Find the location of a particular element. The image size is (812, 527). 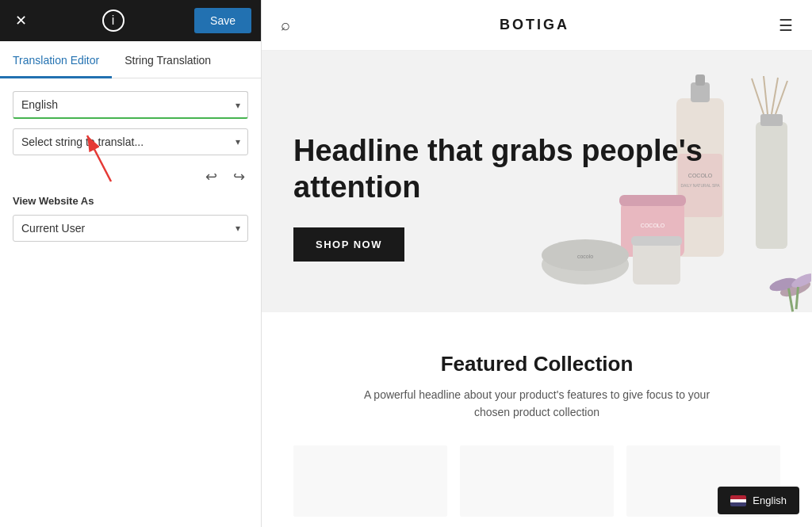

search-icon: ⌕ is located at coordinates (285, 25).